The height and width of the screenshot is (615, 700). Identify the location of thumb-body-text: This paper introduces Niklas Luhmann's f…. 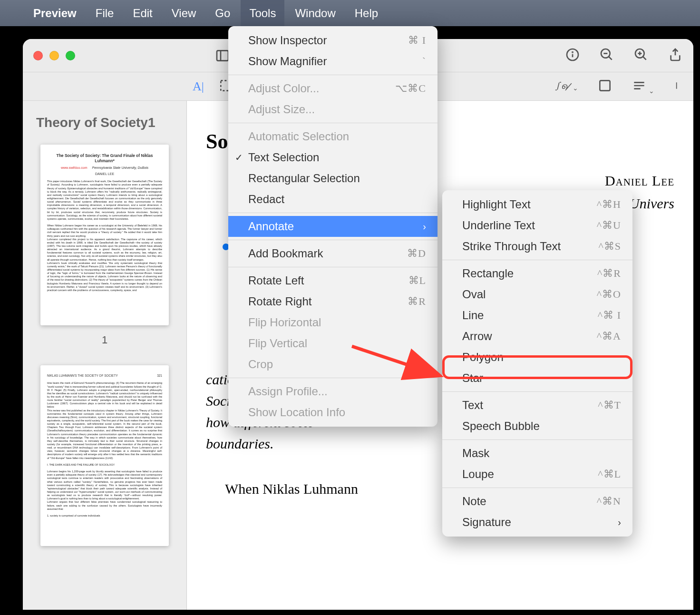
(105, 236).